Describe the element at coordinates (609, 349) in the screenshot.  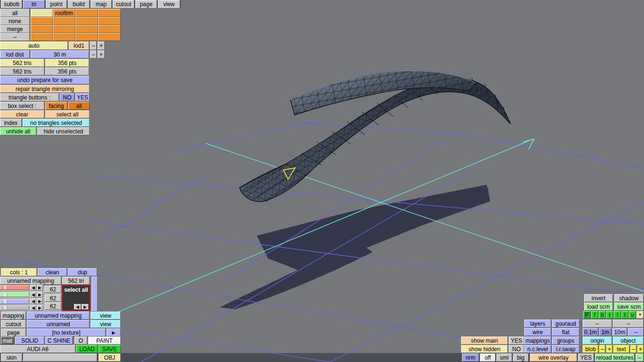
I see `blob-plus-button: +` at that location.